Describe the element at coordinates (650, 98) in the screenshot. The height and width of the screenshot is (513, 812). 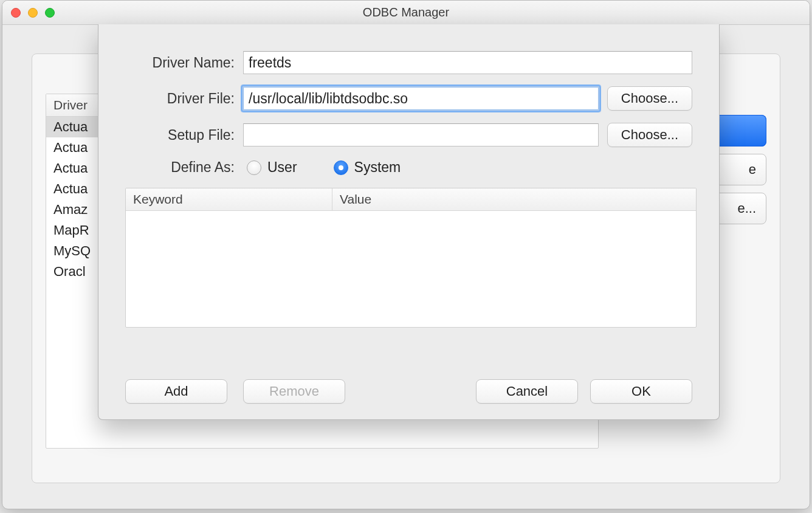
I see `choose-driver-file-button: Choose...` at that location.